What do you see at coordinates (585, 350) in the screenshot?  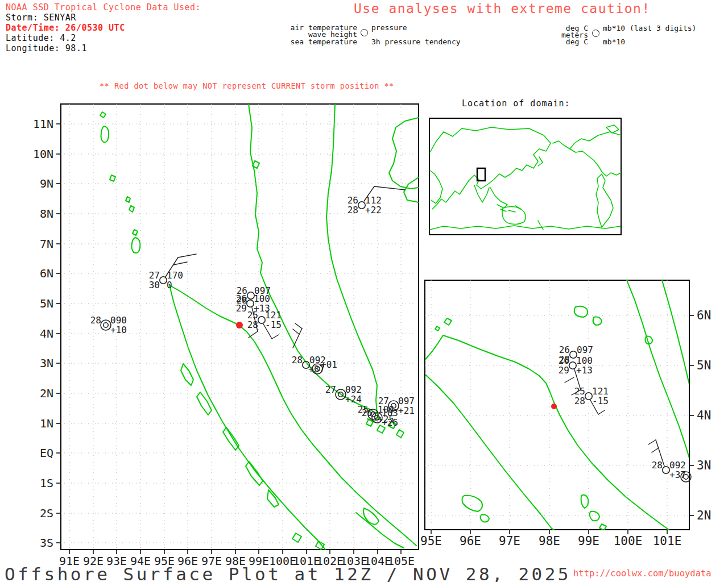 I see `station-value: 097` at bounding box center [585, 350].